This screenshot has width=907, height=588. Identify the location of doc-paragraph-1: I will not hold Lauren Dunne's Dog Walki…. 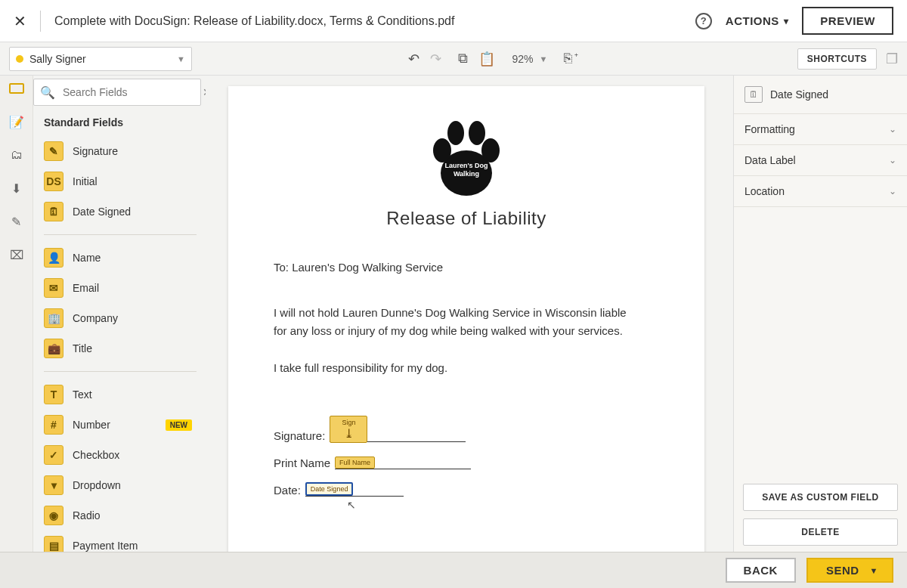
(455, 322).